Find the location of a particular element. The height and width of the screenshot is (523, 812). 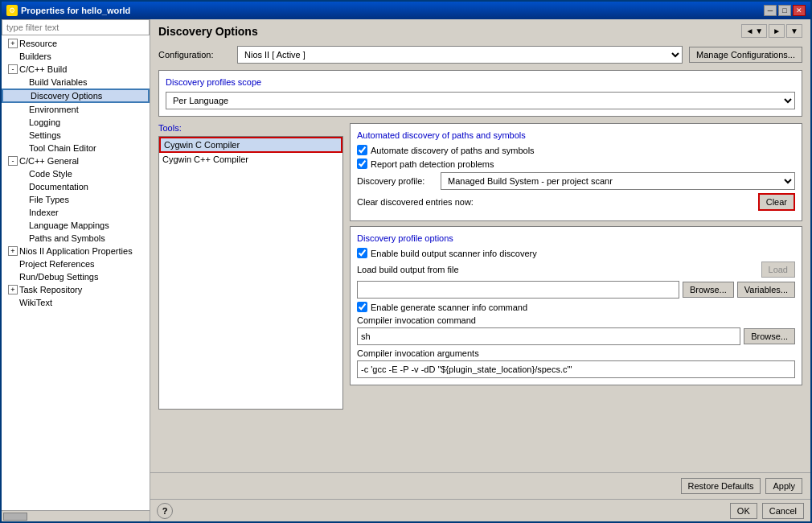

sidebar-scrollbar is located at coordinates (76, 516).